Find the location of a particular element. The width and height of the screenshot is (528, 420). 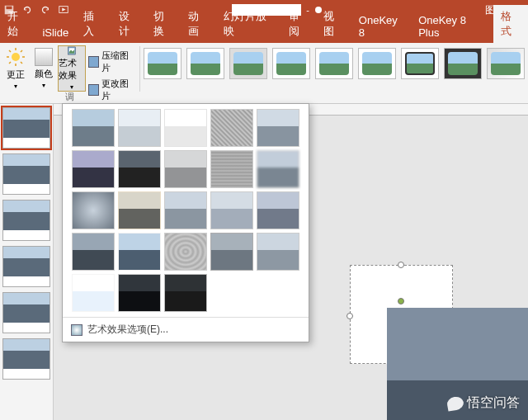

slideshow-icon is located at coordinates (64, 10).